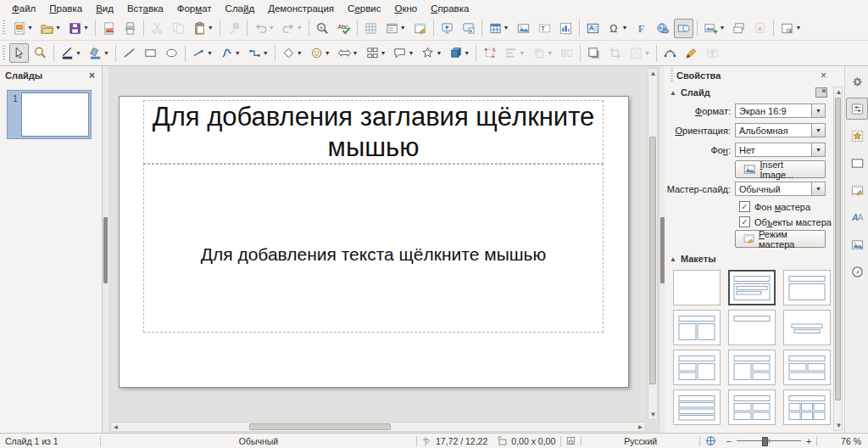 This screenshot has width=868, height=448. I want to click on format-select: Экран 16:9▼, so click(780, 110).